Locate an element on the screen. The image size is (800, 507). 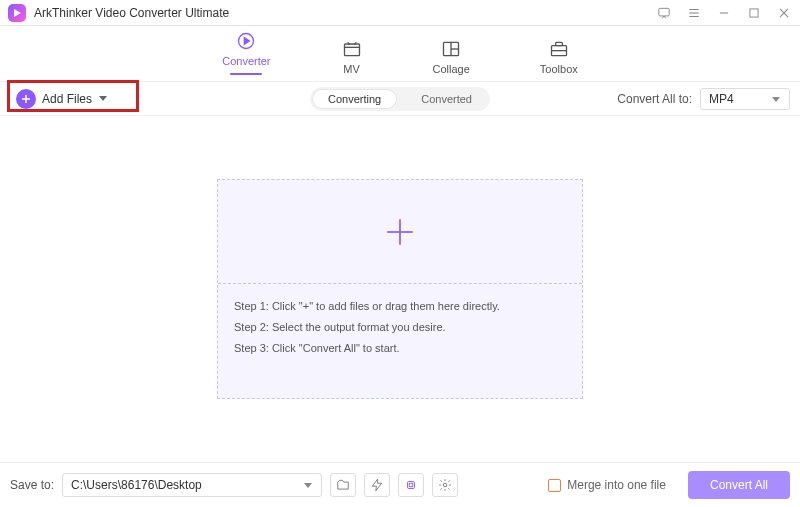
dropzone-steps: Step 1: Click "+" to add files or drag t… is located at coordinates (400, 341).